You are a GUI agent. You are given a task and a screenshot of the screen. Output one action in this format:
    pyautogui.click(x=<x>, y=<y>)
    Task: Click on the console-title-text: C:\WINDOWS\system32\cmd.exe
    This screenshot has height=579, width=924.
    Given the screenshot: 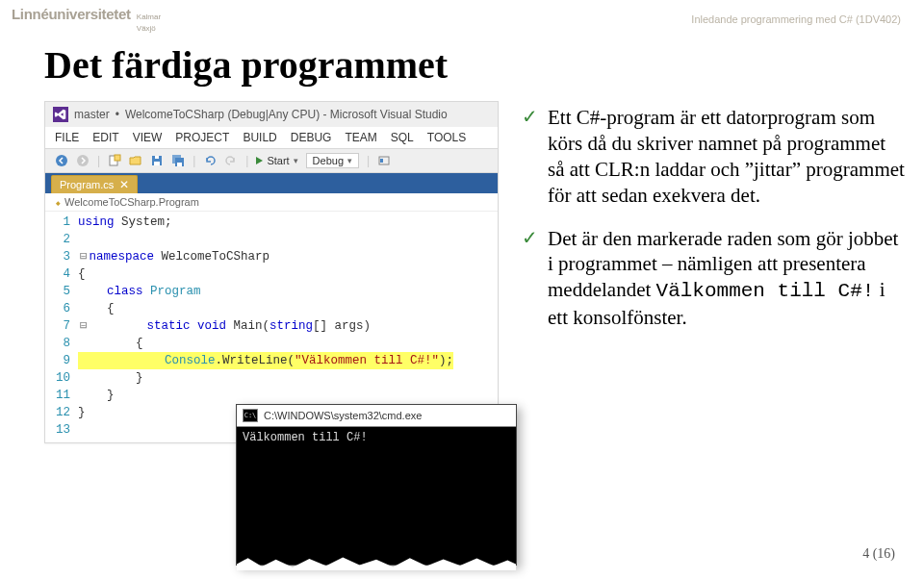 What is the action you would take?
    pyautogui.click(x=343, y=415)
    